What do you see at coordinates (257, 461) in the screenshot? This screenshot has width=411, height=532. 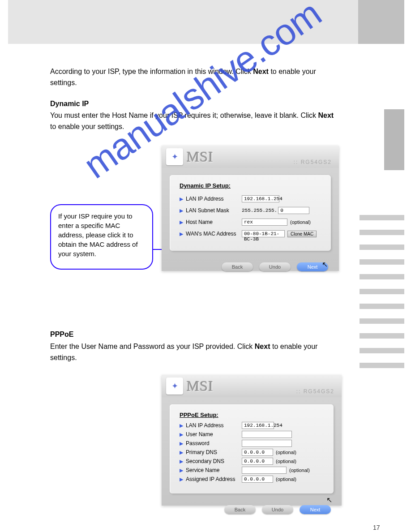 I see `secondary-dns-input: 0.0.0.0` at bounding box center [257, 461].